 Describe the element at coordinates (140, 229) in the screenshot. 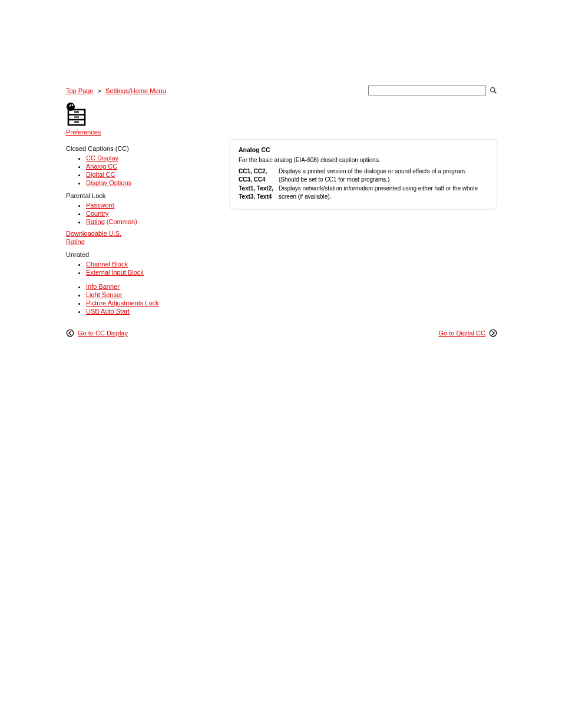

I see `sidebar-nav: Closed Captions (CC) CC Display Analog C…` at that location.